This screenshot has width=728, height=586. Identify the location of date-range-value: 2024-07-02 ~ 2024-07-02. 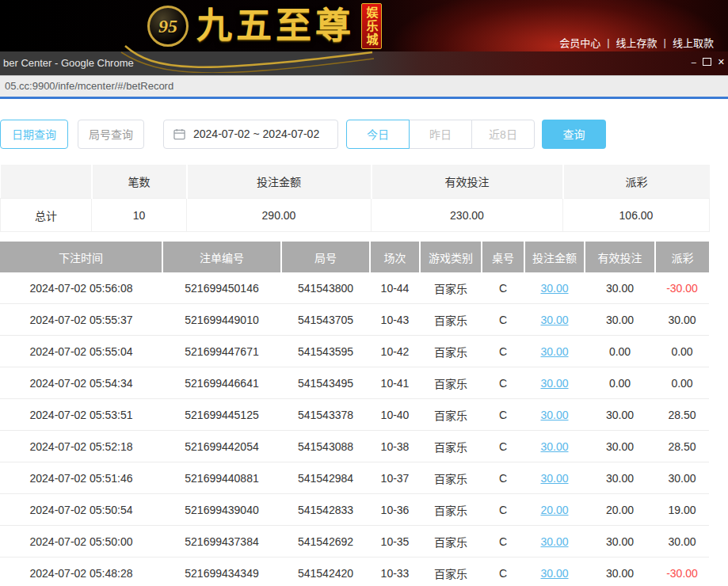
(257, 134).